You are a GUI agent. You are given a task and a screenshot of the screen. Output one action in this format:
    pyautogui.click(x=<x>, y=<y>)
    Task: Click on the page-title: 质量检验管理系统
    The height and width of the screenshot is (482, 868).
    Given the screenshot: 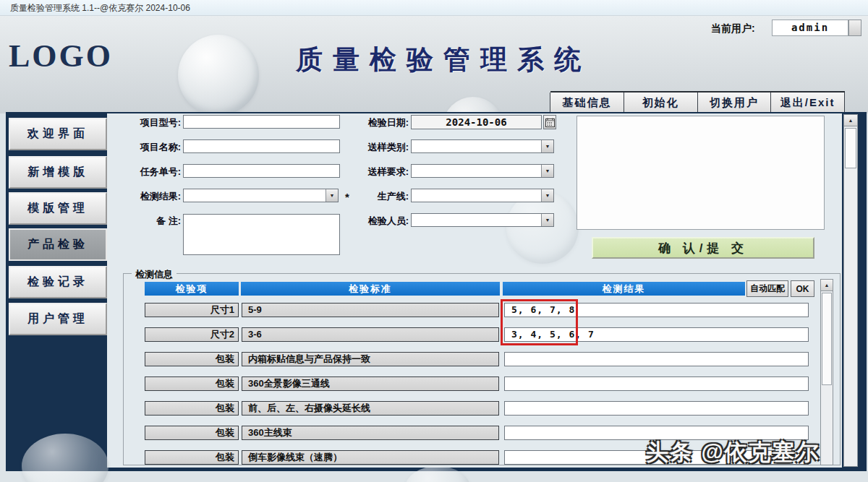 What is the action you would take?
    pyautogui.click(x=443, y=60)
    